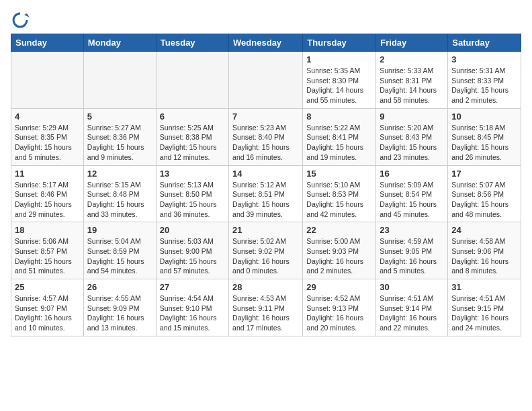 The height and width of the screenshot is (411, 532). What do you see at coordinates (47, 173) in the screenshot?
I see `day-number: 11` at bounding box center [47, 173].